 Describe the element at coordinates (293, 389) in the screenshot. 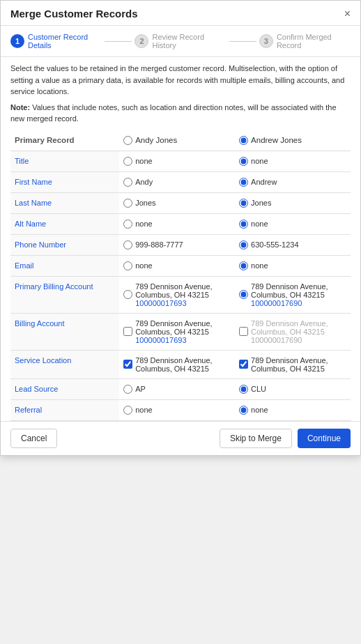

I see `col2-cell: CLU` at that location.